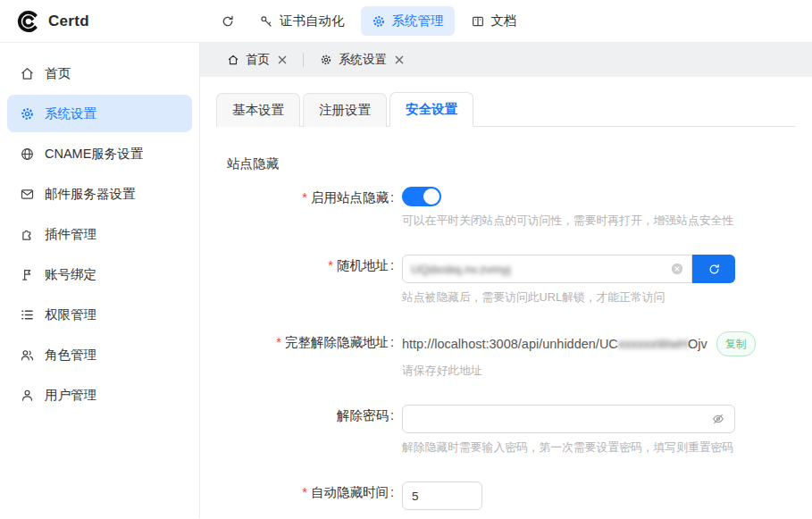  What do you see at coordinates (736, 344) in the screenshot?
I see `copy-button: 复制` at bounding box center [736, 344].